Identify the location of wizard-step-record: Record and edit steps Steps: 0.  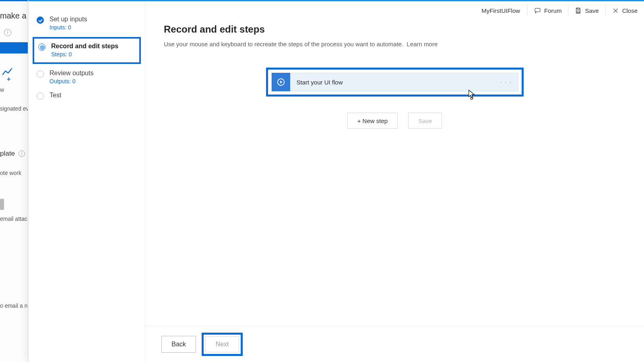
(87, 51).